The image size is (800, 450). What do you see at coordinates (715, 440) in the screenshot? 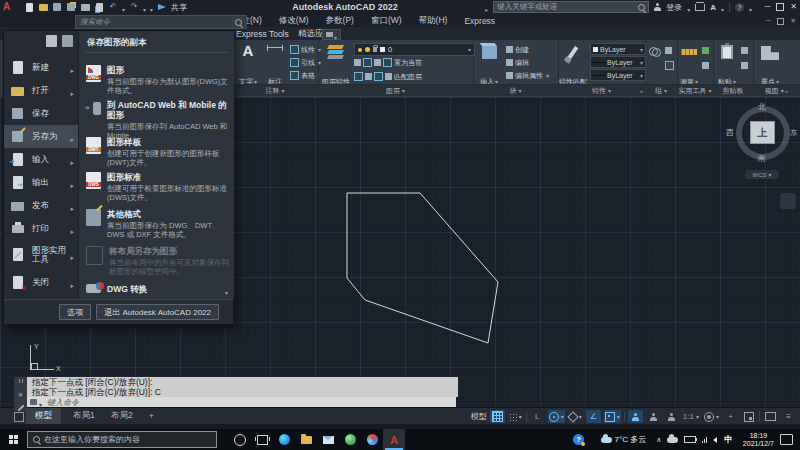
I see `volume-icon` at bounding box center [715, 440].